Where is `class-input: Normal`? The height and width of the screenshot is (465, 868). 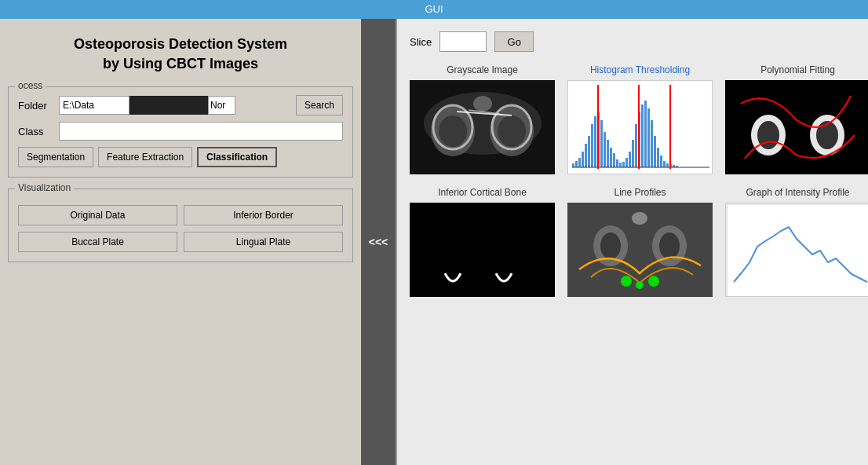
class-input: Normal is located at coordinates (201, 131).